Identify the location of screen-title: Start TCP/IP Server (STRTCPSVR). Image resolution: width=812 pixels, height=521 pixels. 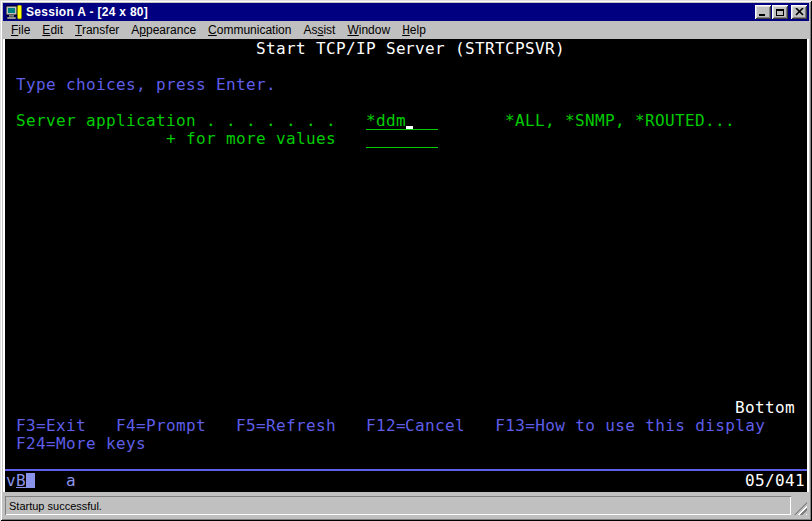
(410, 49).